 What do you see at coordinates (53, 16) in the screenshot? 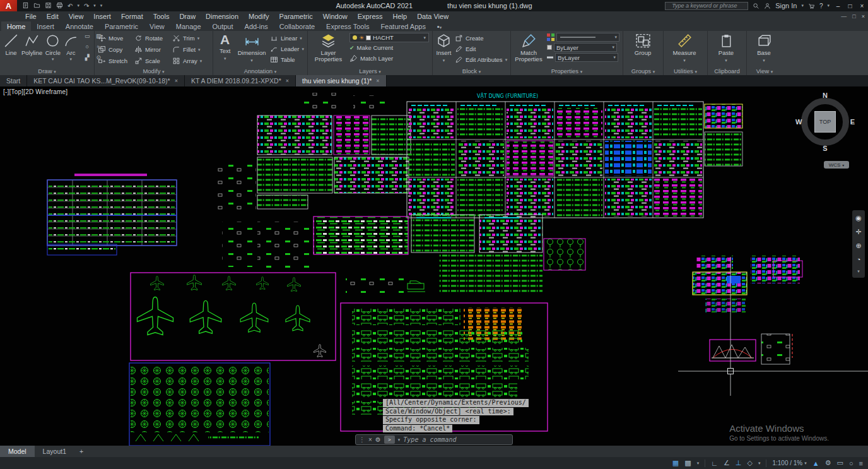
I see `menu-edit: Edit` at bounding box center [53, 16].